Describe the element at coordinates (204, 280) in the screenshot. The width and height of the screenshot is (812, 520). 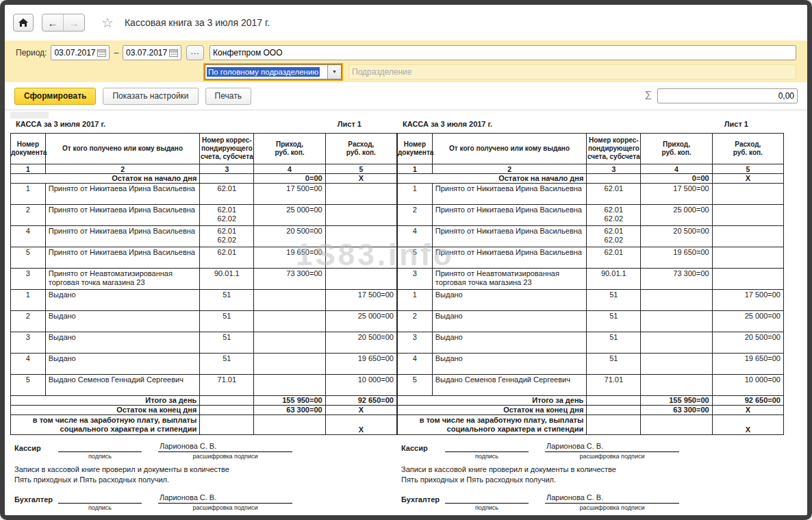
I see `cash-entry-row: 3Принято от Неавтоматизированная торгова…` at that location.